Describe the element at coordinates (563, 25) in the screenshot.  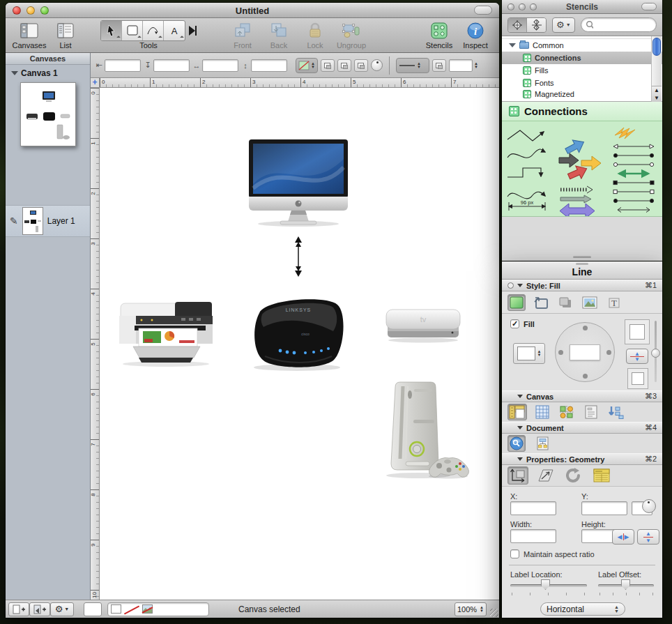
I see `stencil-action-menu-button: ⚙▼` at that location.